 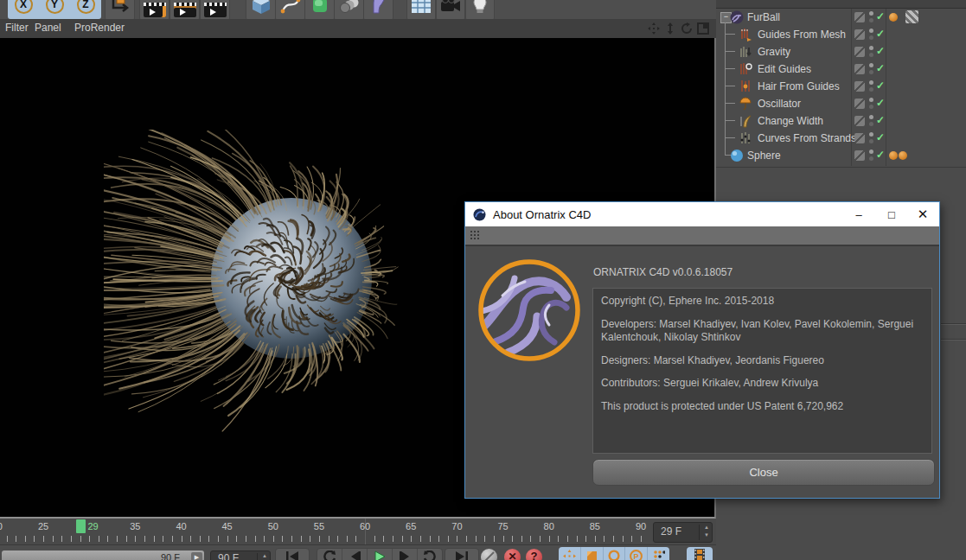 I want to click on object-row-guides-from-mesh: Guides From Mesh ✓, so click(x=841, y=35).